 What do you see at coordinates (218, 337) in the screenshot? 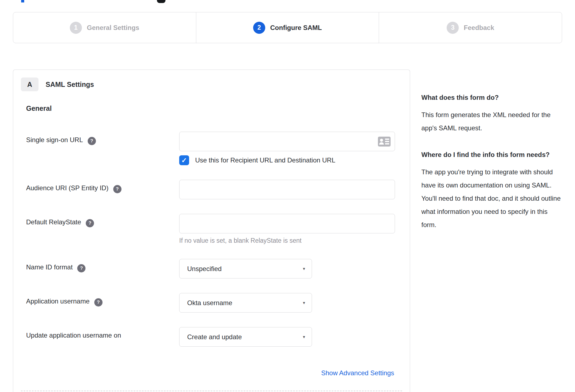
I see `field-row-update-username: Update application username on Create an…` at bounding box center [218, 337].